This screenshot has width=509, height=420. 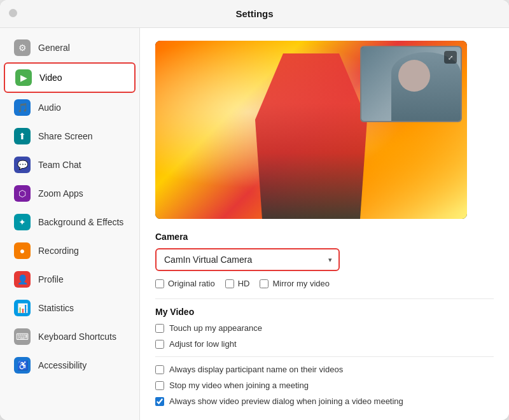 What do you see at coordinates (324, 369) in the screenshot?
I see `checkbox-display-name: Always display participant name on their…` at bounding box center [324, 369].